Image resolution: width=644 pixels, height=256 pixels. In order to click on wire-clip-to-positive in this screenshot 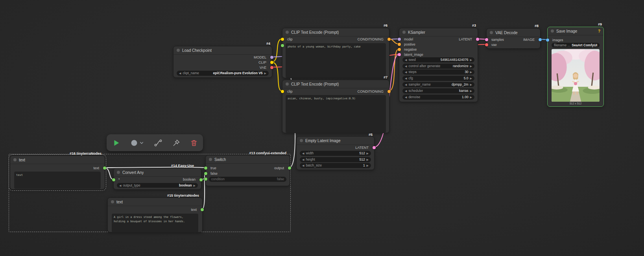, I will do `click(277, 50)`.